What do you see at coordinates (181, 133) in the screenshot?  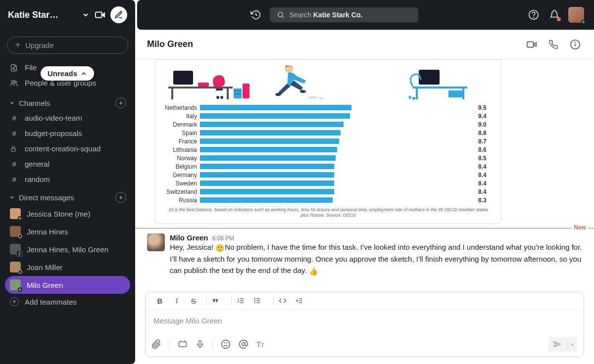 I see `chart-category: Spain` at bounding box center [181, 133].